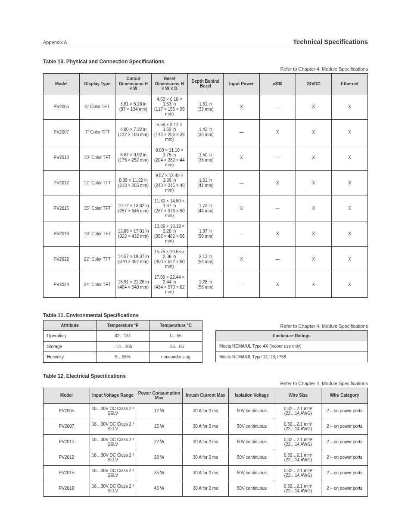 The height and width of the screenshot is (532, 411). I want to click on table10-header: Model, so click(62, 84).